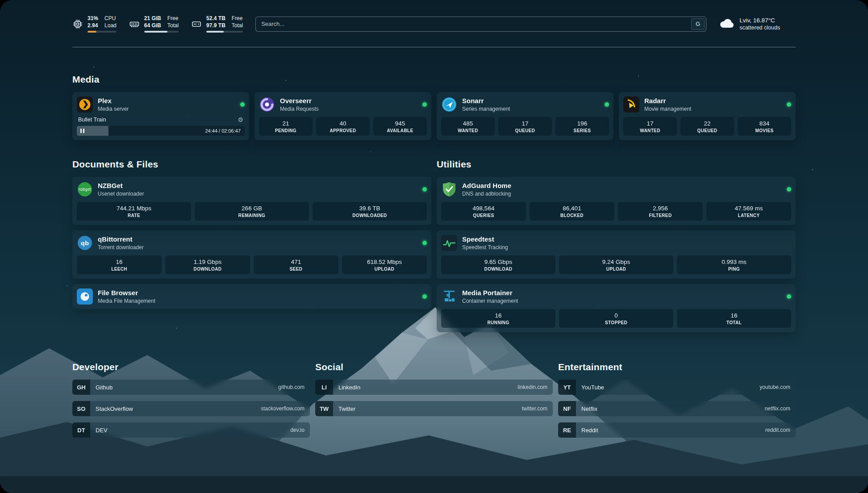  I want to click on app-card-nzbget: nzbget NZBGet Usenet downloader 744.21 M…, so click(252, 201).